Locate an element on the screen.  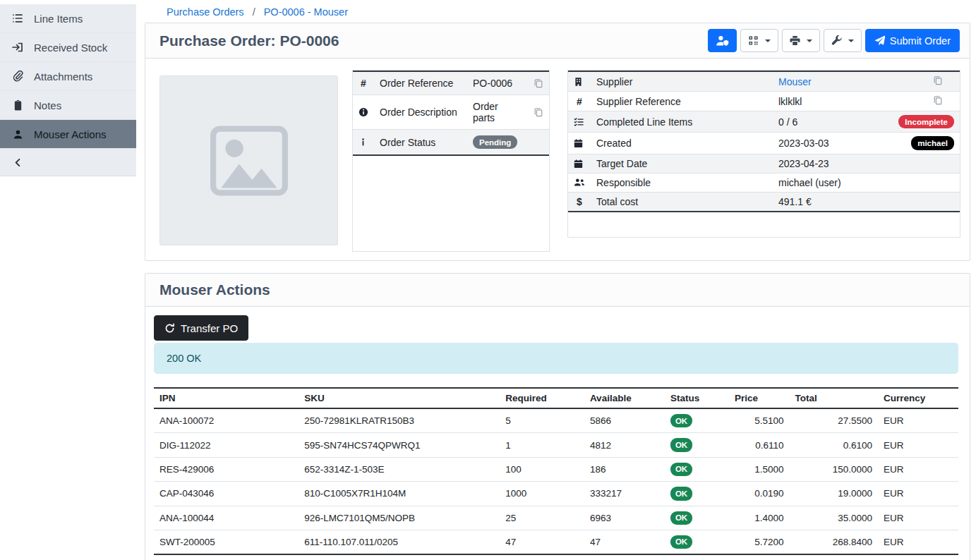
users-icon is located at coordinates (579, 182).